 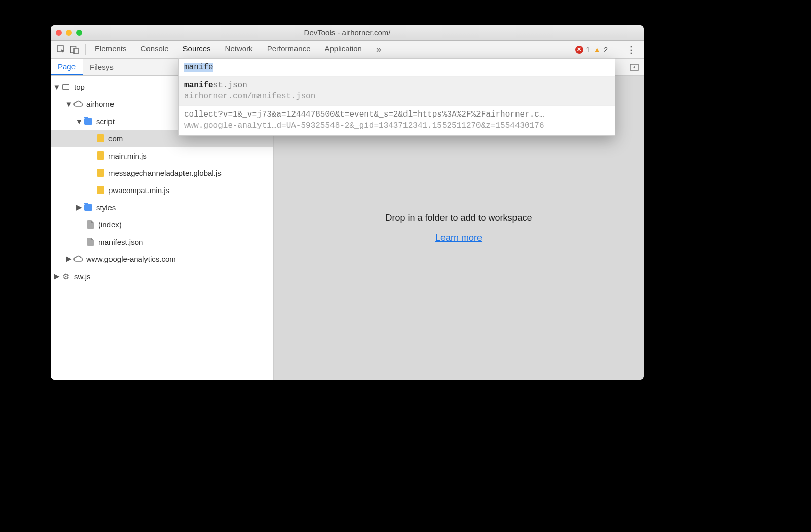 What do you see at coordinates (379, 50) in the screenshot?
I see `tabs-overflow-icon: »` at bounding box center [379, 50].